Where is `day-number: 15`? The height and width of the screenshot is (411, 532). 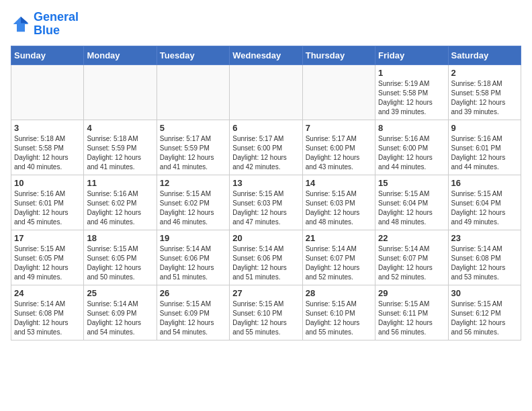 day-number: 15 is located at coordinates (411, 183).